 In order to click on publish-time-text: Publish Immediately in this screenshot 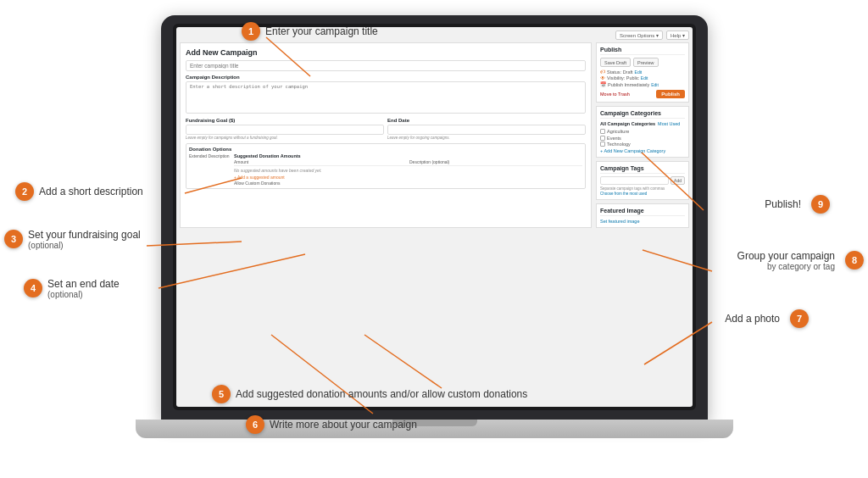, I will do `click(629, 85)`.